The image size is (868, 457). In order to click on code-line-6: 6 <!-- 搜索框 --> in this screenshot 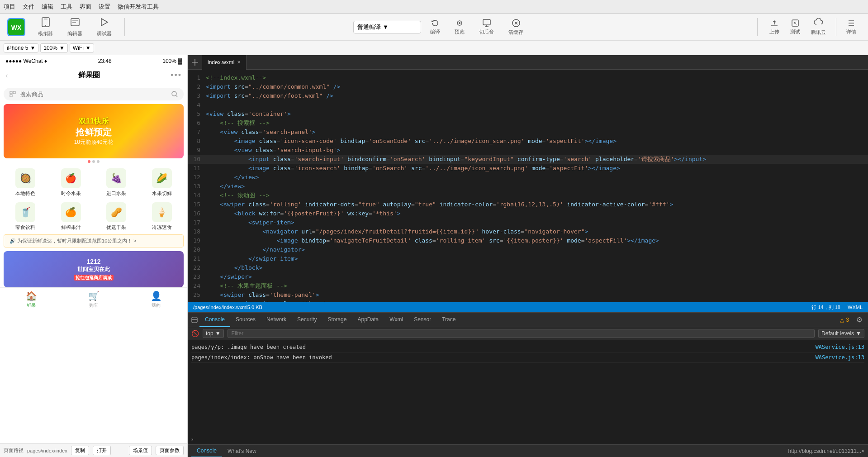, I will do `click(528, 123)`.